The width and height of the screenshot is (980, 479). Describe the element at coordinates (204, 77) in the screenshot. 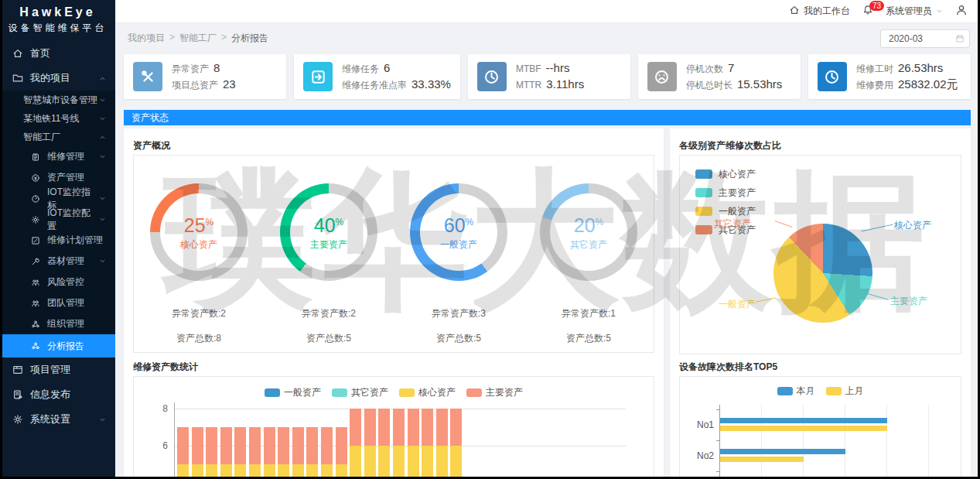

I see `kpi-card-body: 异常资产8项目总资产23` at that location.